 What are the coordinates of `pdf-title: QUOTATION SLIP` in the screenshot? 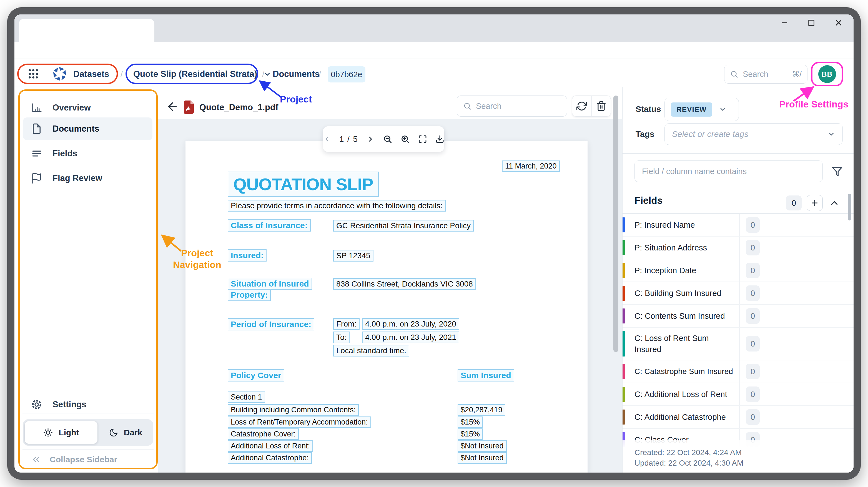 It's located at (303, 184).